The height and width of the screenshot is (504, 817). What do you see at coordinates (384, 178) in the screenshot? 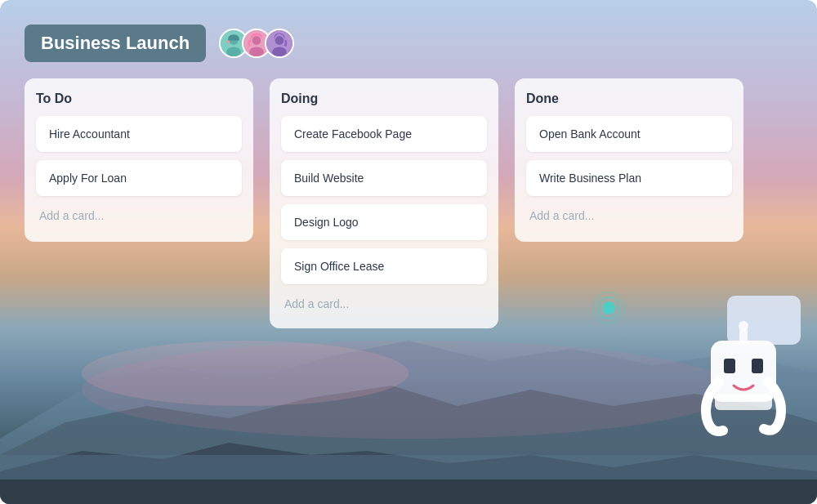
I see `card-build-website: Build Website` at bounding box center [384, 178].